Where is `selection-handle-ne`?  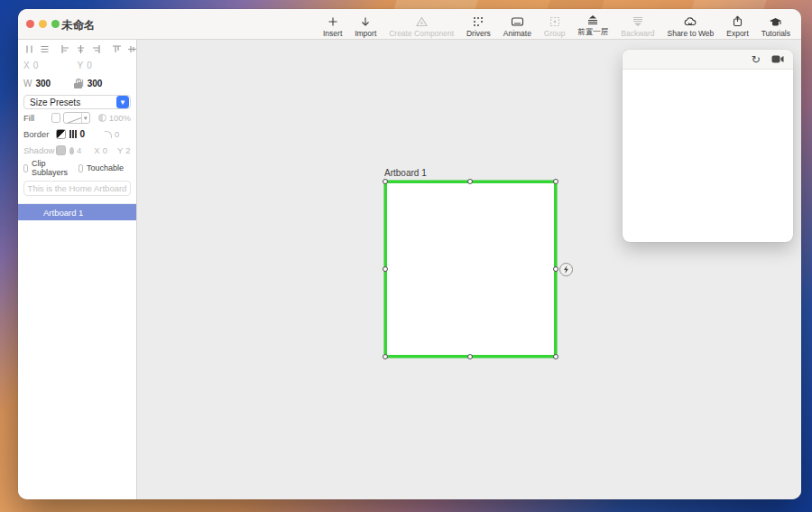 selection-handle-ne is located at coordinates (556, 182).